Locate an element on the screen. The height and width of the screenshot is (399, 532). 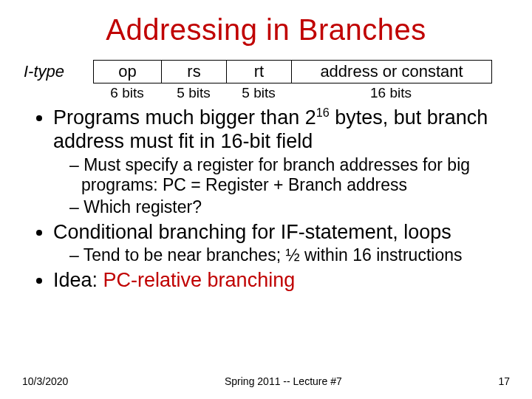
slide-footer: 10/3/2020 Spring 2011 -- Lecture #7 17 is located at coordinates (266, 381).